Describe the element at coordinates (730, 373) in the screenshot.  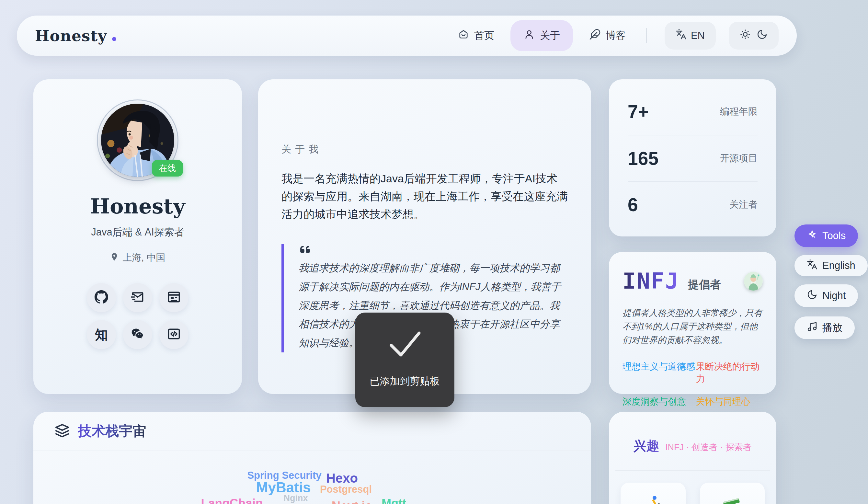
I see `trait-decisiveness: 果断决绝的行动力` at that location.